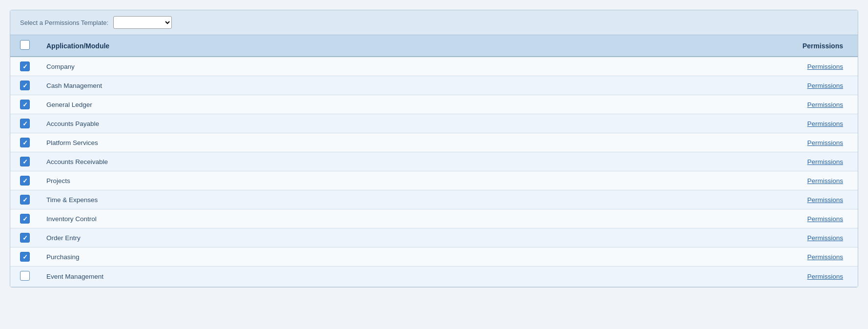 The width and height of the screenshot is (868, 329). I want to click on table-row: ✓Platform ServicesPermissions, so click(434, 143).